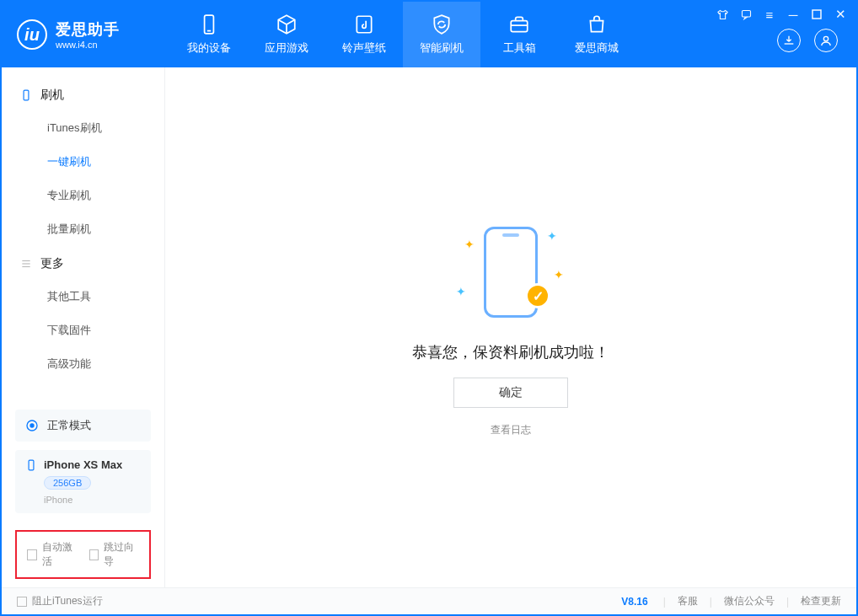 The width and height of the screenshot is (858, 616). What do you see at coordinates (83, 263) in the screenshot?
I see `sidebar-section-more: 更多` at bounding box center [83, 263].